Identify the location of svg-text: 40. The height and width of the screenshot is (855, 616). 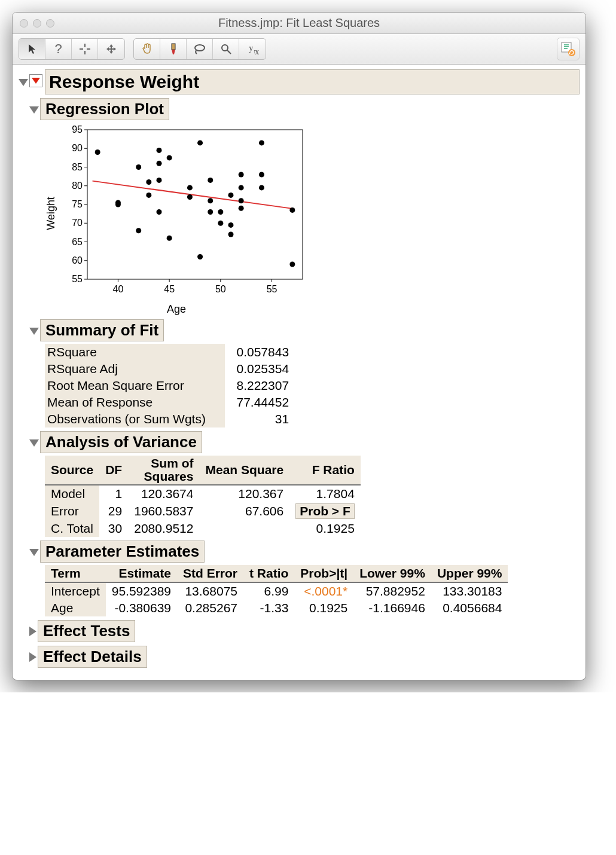
(118, 289).